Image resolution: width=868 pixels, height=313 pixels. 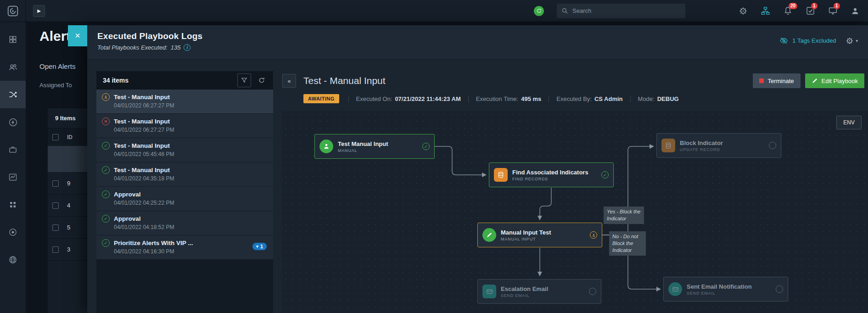 I want to click on sidebar-item-teams, so click(x=13, y=67).